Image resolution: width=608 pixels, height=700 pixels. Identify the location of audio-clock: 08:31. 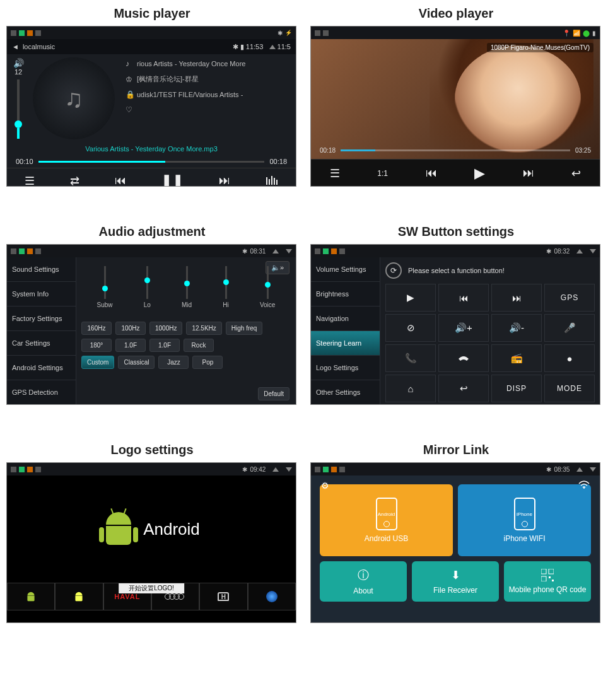
(257, 251).